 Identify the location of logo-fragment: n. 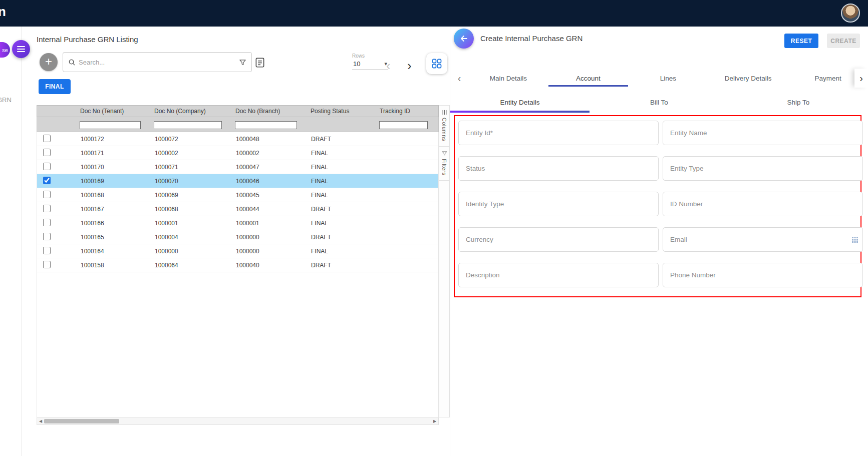
(3, 12).